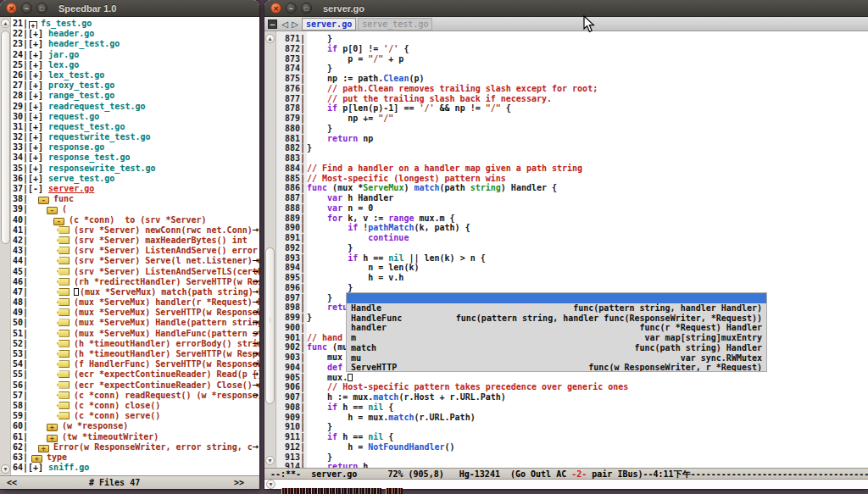 The width and height of the screenshot is (868, 494). Describe the element at coordinates (136, 55) in the screenshot. I see `speedbar-row: 24|[+] jar.go` at that location.